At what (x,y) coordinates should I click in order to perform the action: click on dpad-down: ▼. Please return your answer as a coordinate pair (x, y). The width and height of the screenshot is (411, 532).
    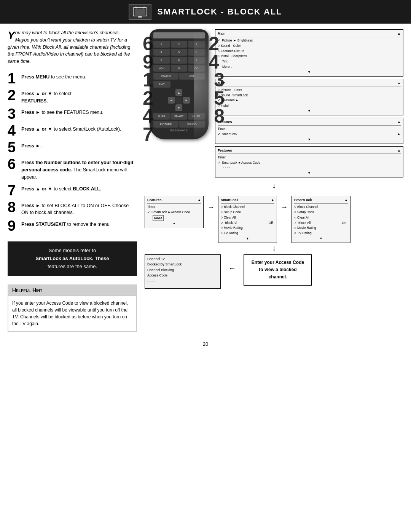
    Looking at the image, I should click on (179, 108).